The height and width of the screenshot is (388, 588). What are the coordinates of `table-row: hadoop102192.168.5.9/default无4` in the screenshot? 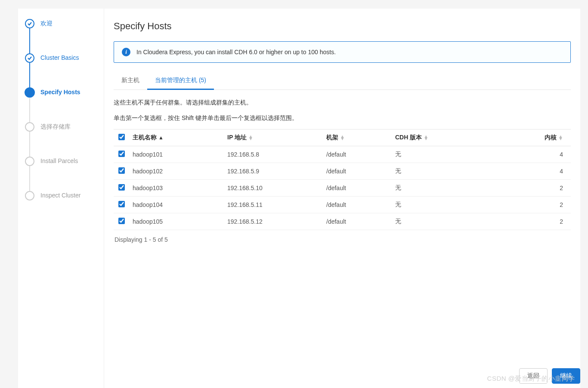 It's located at (342, 171).